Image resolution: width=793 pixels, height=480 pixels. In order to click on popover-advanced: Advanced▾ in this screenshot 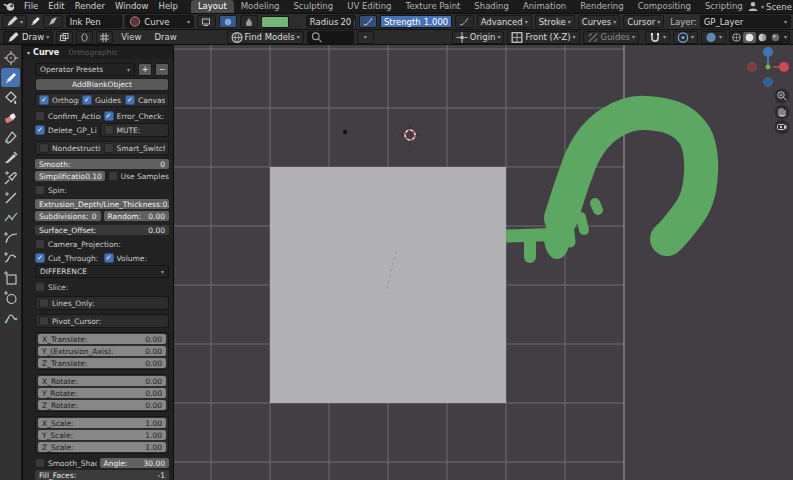, I will do `click(504, 22)`.